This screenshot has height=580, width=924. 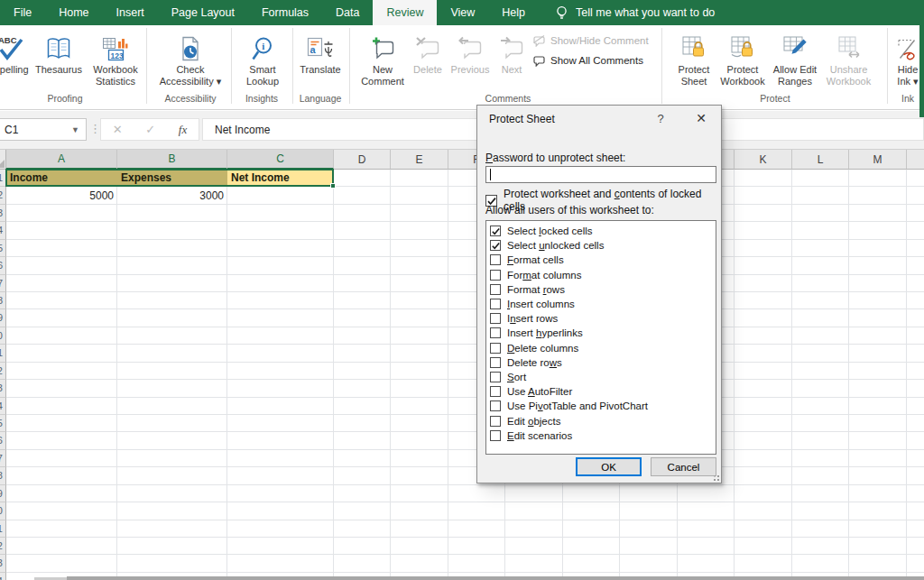 What do you see at coordinates (4, 424) in the screenshot?
I see `row-header-15: 15` at bounding box center [4, 424].